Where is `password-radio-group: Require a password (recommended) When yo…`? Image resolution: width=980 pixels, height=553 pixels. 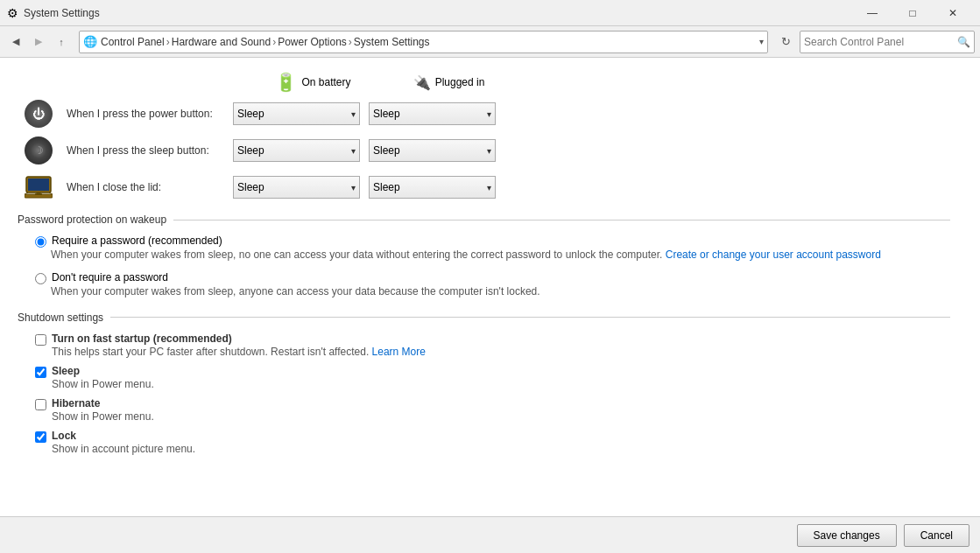 password-radio-group: Require a password (recommended) When yo… is located at coordinates (492, 267).